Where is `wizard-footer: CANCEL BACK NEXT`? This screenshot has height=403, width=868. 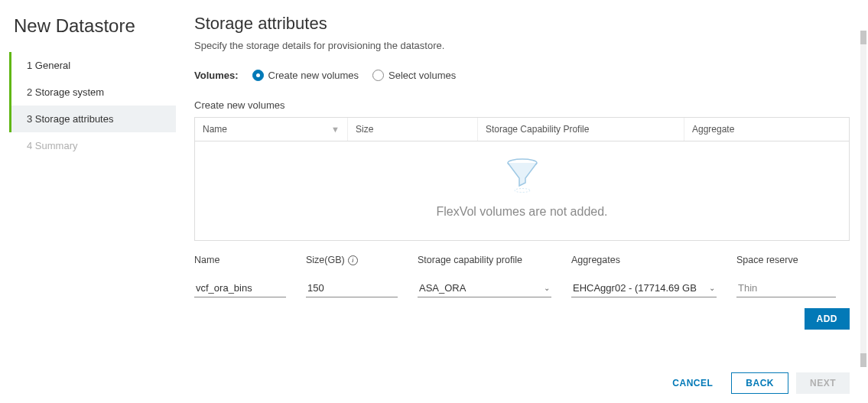
wizard-footer: CANCEL BACK NEXT is located at coordinates (756, 383).